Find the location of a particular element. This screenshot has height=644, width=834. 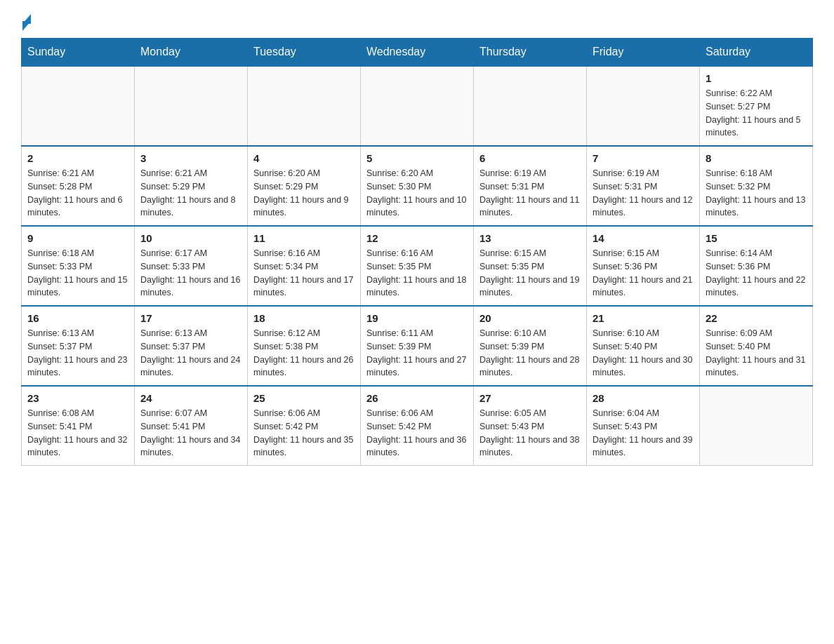

day-number: 21 is located at coordinates (643, 318).